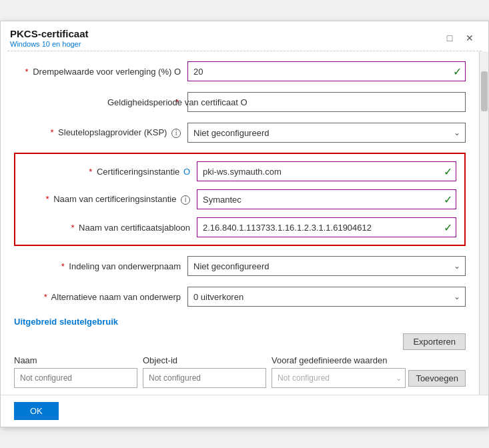 This screenshot has width=489, height=448. I want to click on toevoegen-button: Toevoegen, so click(437, 379).